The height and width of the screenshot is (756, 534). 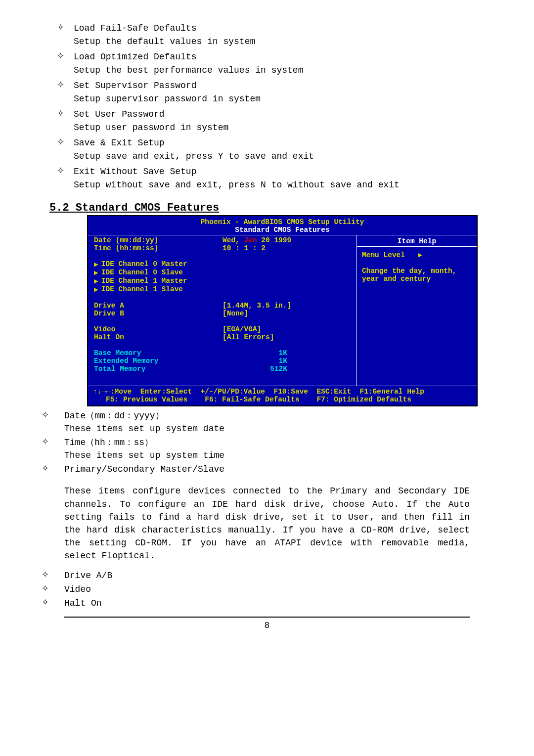 I want to click on extmem-value: 1K, so click(x=290, y=361).